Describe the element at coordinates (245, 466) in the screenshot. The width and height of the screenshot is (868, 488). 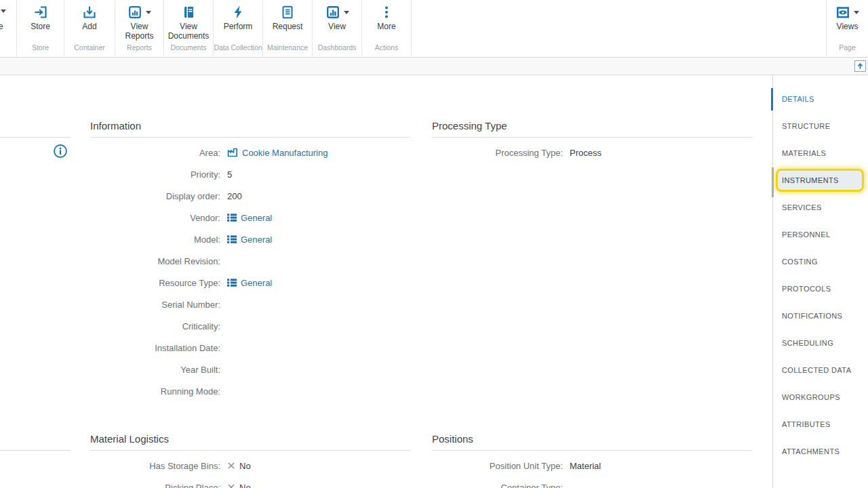
I see `field-value: No` at that location.